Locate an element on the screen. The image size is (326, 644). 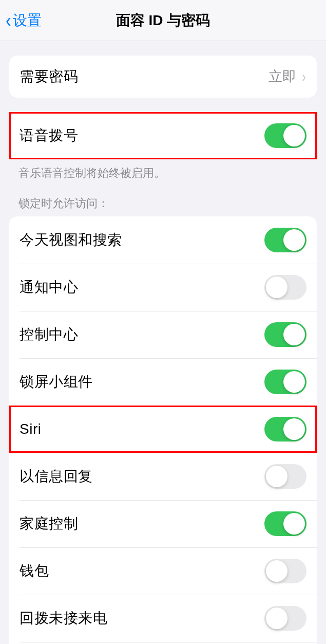
row-label: 锁屏小组件 is located at coordinates (56, 382).